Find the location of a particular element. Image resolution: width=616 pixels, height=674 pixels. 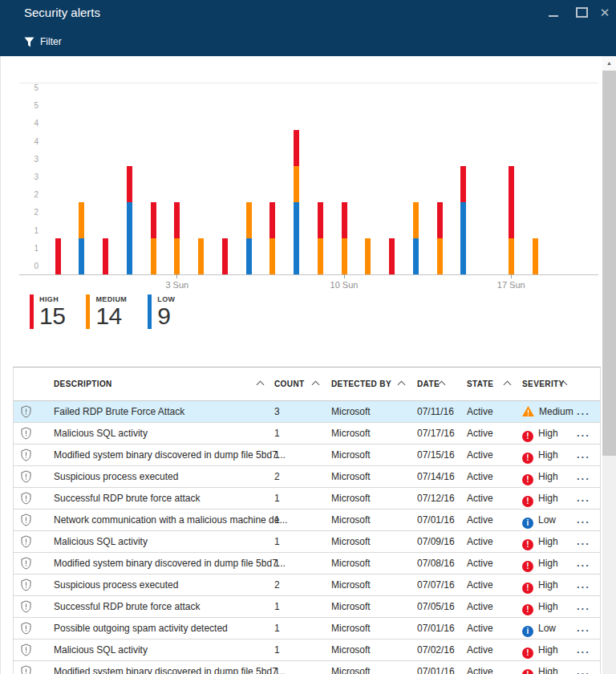

scrollbar-thumb is located at coordinates (610, 263).